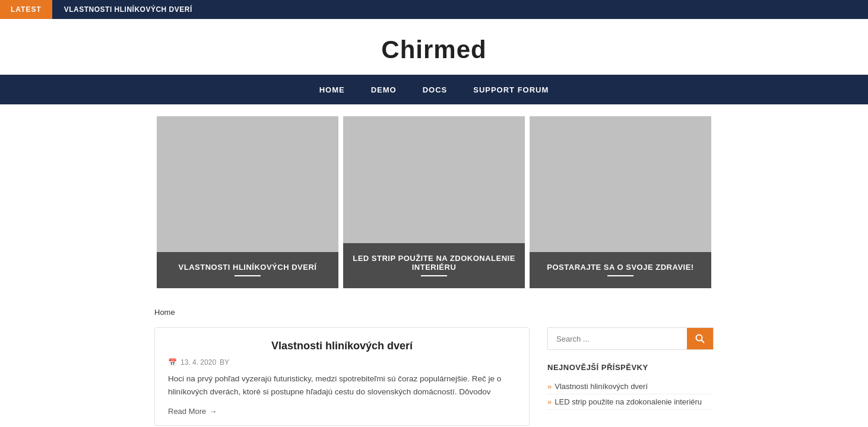 The height and width of the screenshot is (427, 868). What do you see at coordinates (198, 362) in the screenshot?
I see `post-date-0: 13. 4. 2020` at bounding box center [198, 362].